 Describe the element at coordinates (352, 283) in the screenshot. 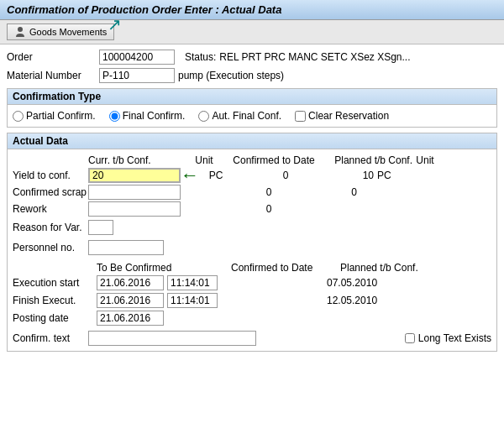

I see `execution-planned-val: 07.05.2010` at that location.